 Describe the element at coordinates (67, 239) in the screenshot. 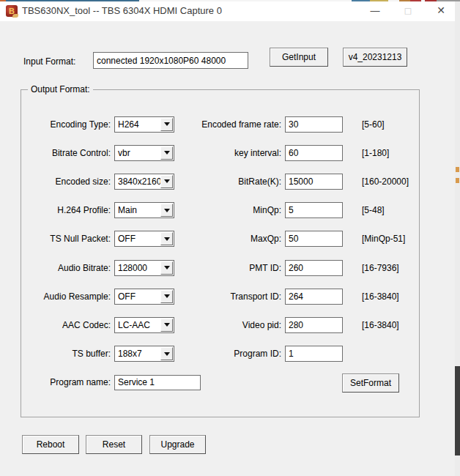

I see `ts-null-packet-label: TS Null Packet:` at that location.